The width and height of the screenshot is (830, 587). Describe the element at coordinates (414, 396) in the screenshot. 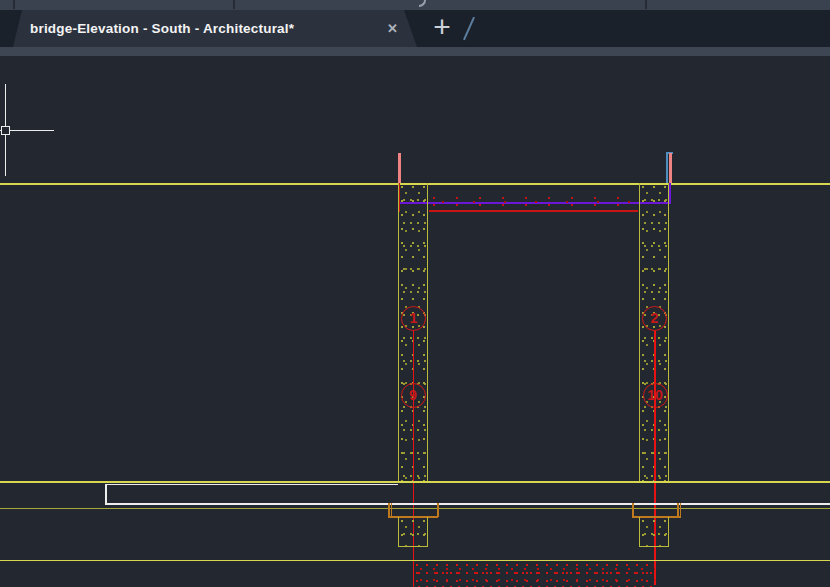

I see `grid-bubble-9: 9` at that location.